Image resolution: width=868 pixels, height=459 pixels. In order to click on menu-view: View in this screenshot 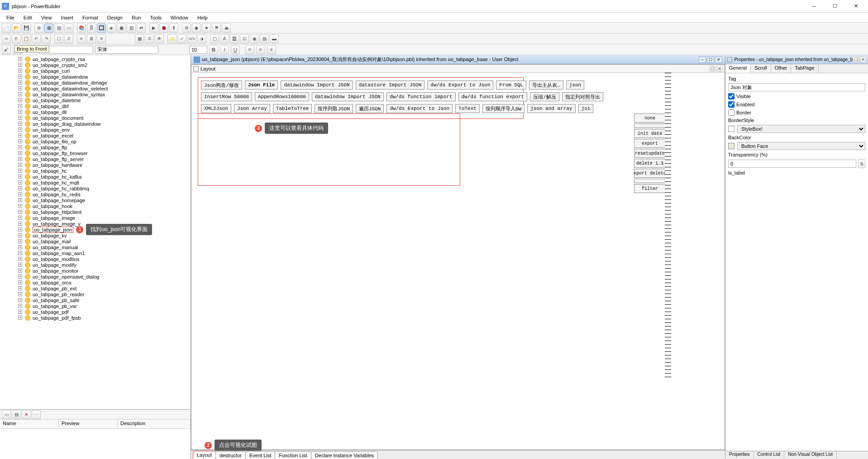, I will do `click(47, 18)`.